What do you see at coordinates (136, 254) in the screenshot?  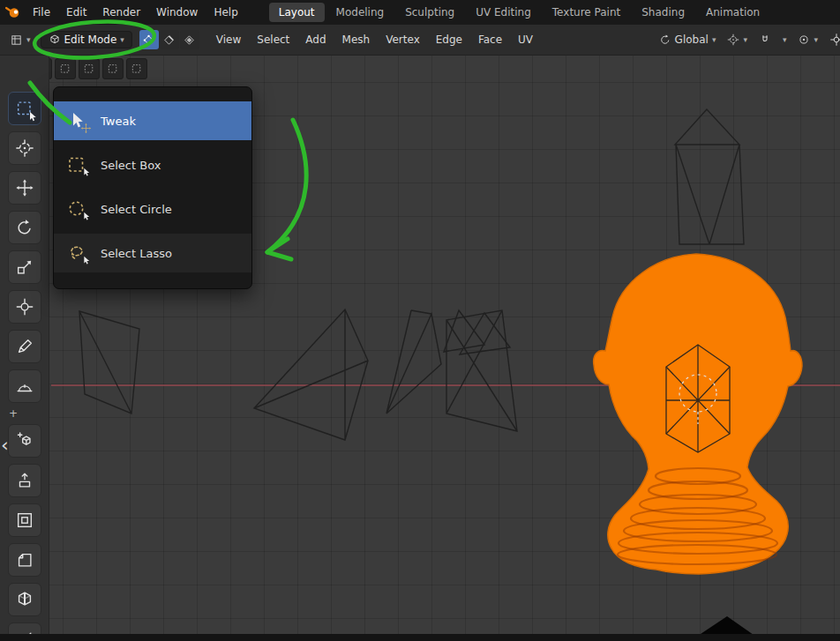 I see `tool-option-label: Select Lasso` at bounding box center [136, 254].